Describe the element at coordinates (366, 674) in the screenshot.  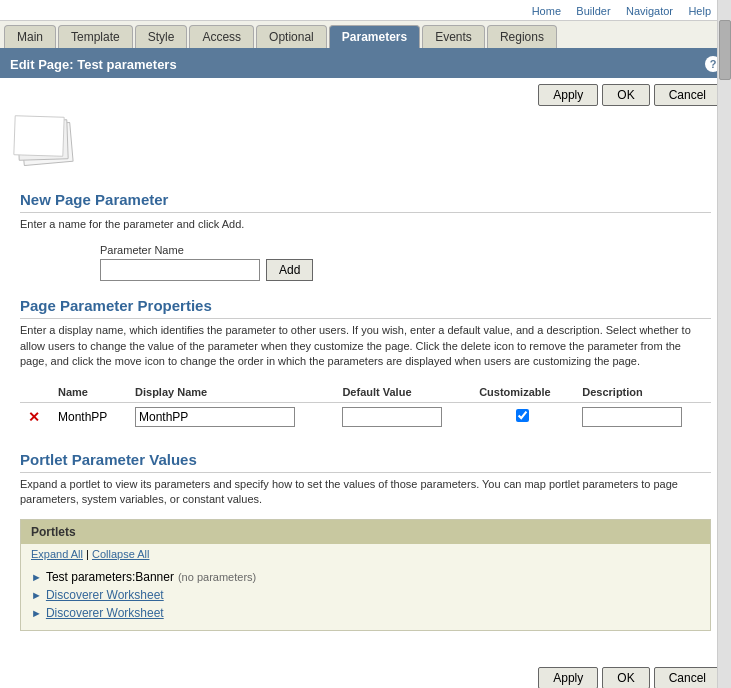
I see `action-row-bottom: Apply OK Cancel` at that location.